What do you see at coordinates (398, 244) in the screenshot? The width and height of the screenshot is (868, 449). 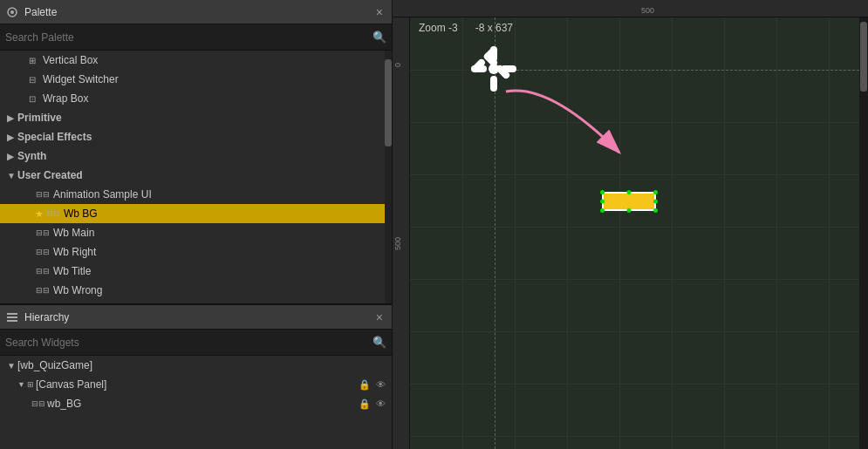 I see `ruler-500-left-mark: 500` at bounding box center [398, 244].